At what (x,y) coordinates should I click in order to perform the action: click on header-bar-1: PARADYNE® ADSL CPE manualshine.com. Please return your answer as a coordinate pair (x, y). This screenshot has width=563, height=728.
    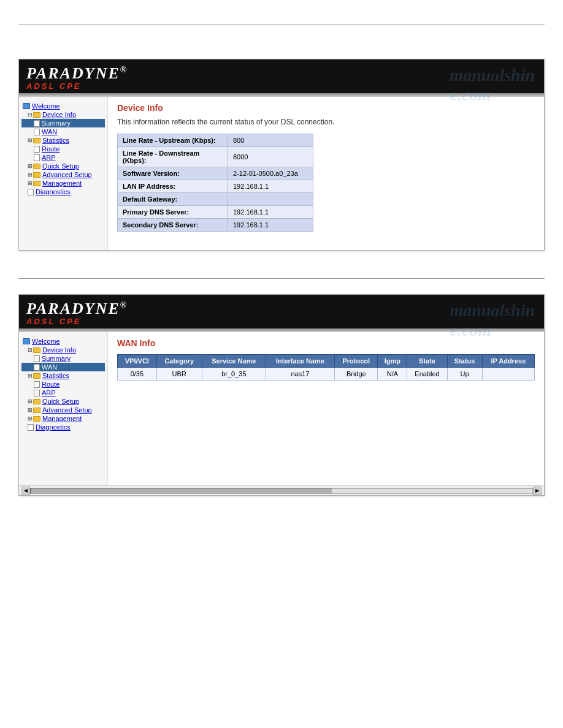
    Looking at the image, I should click on (282, 76).